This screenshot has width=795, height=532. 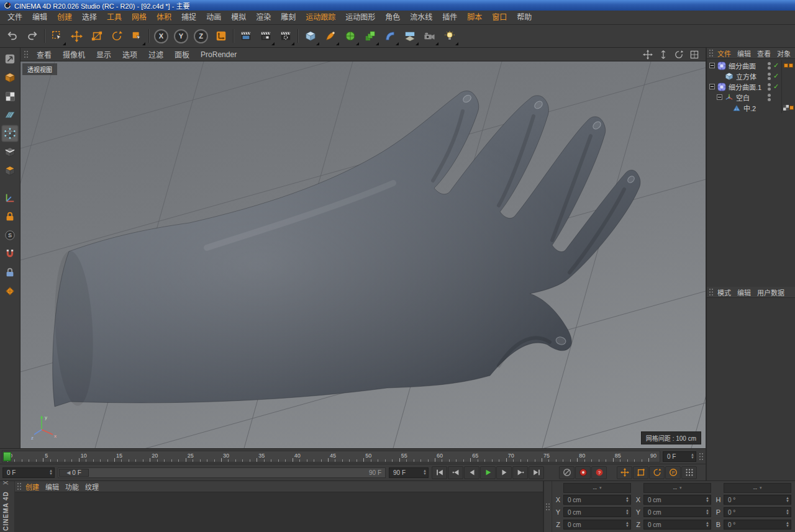 What do you see at coordinates (677, 500) in the screenshot?
I see `coord-size-x-input: 0 cm▲▼` at bounding box center [677, 500].